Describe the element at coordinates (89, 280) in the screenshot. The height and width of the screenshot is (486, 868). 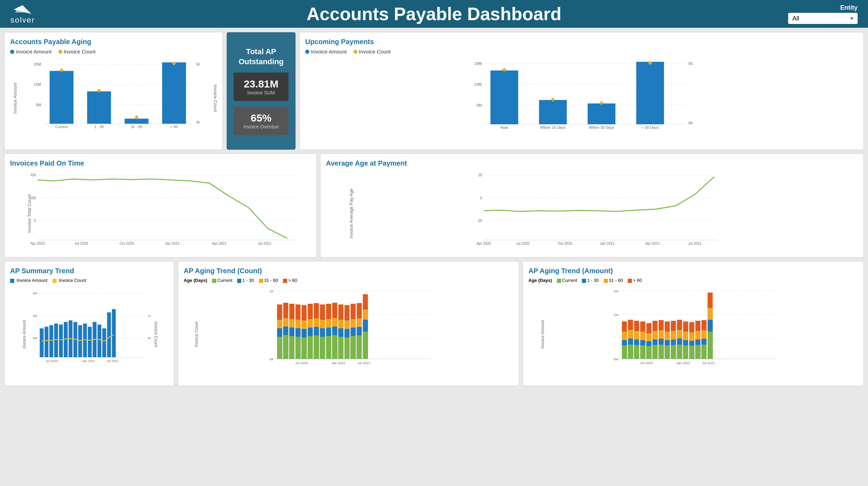
I see `ap-summary-legend: Invoice Amount Invoice Count` at that location.